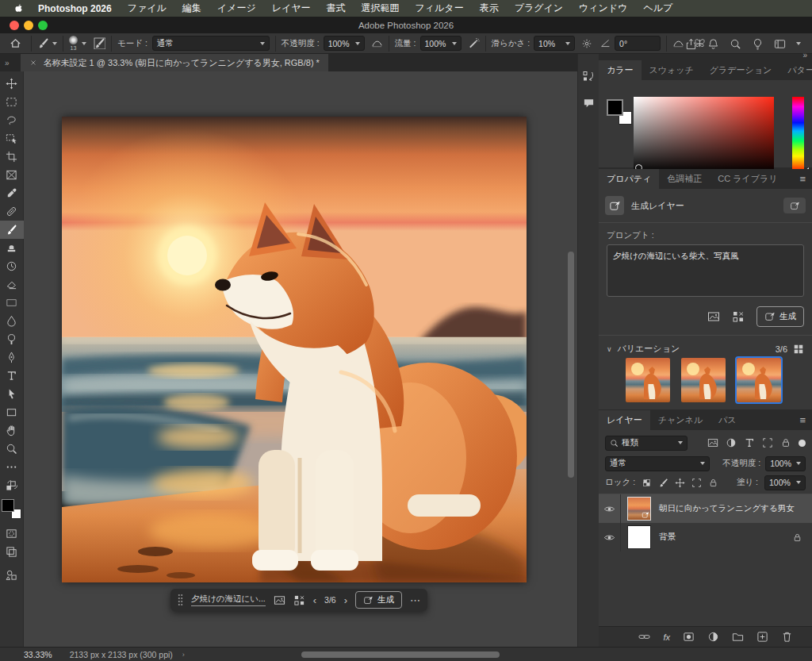 This screenshot has height=661, width=812. What do you see at coordinates (100, 43) in the screenshot?
I see `brush-settings-panel-icon` at bounding box center [100, 43].